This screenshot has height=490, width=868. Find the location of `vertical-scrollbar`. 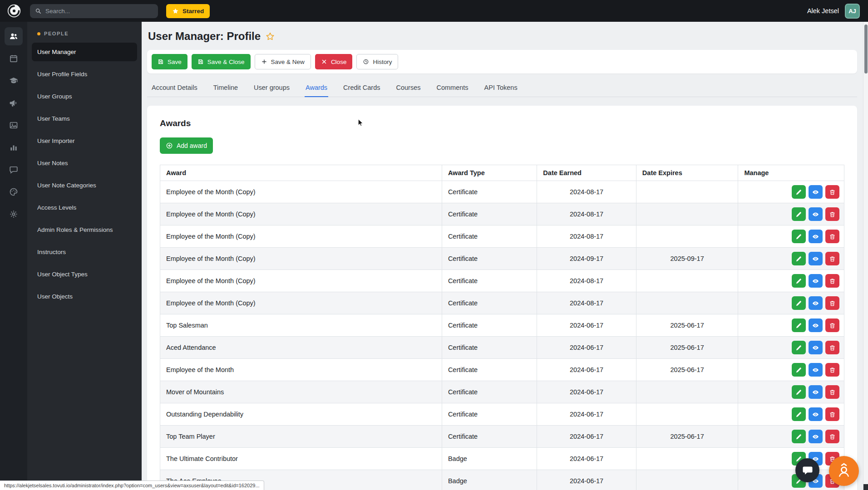

vertical-scrollbar is located at coordinates (865, 256).